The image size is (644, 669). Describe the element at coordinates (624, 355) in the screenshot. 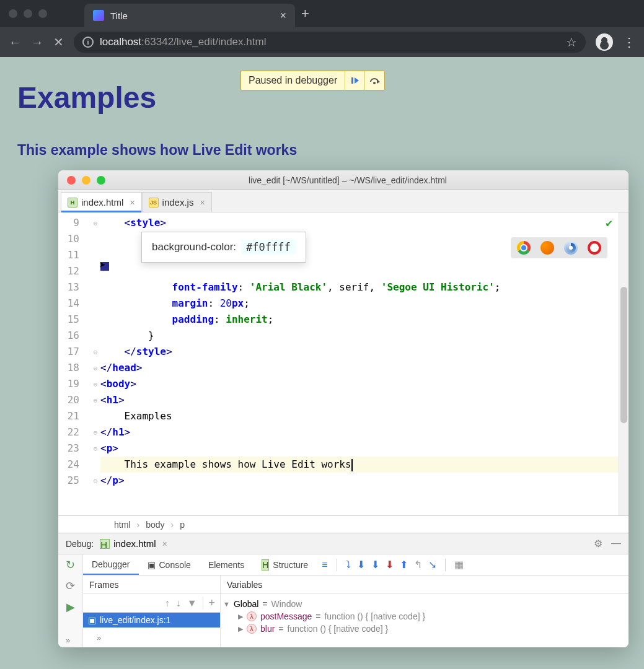

I see `scrollbar-thumb` at that location.